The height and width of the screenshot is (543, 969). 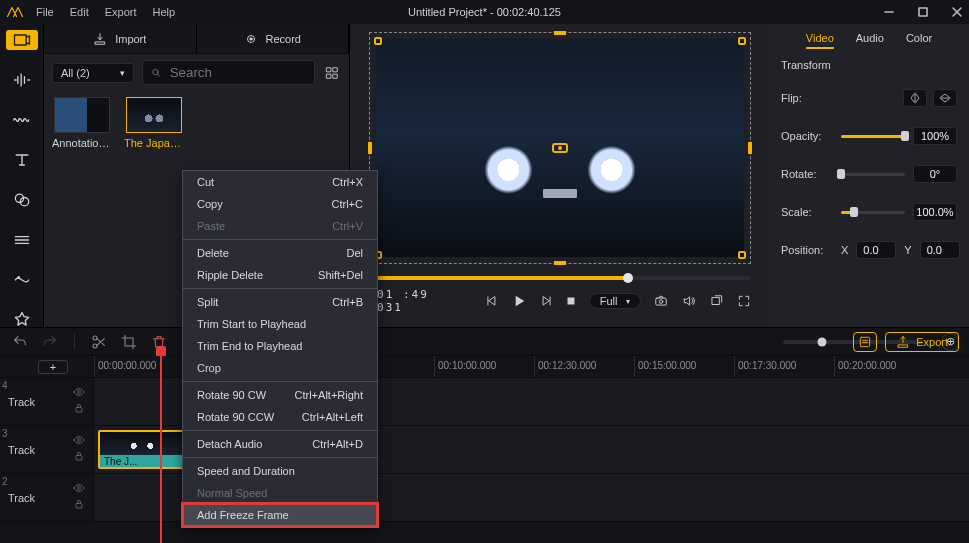 I want to click on library-item: Annotation ..., so click(x=82, y=123).